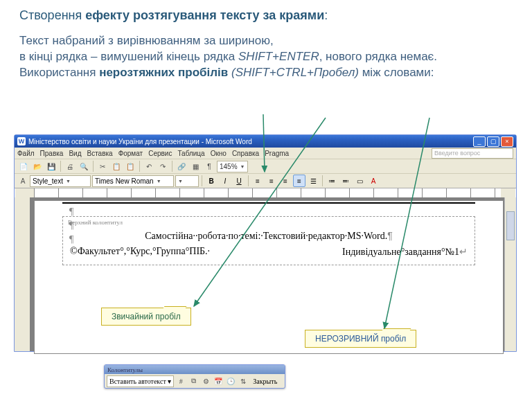  I want to click on horizontal-rule, so click(269, 203).